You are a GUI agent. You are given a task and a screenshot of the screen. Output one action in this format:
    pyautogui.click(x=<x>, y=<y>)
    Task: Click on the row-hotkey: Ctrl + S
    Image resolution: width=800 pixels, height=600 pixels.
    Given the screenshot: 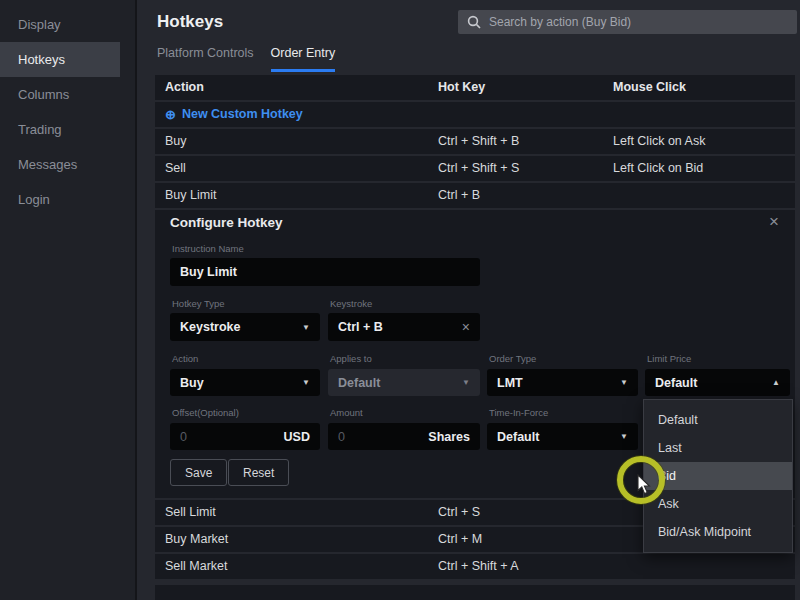 What is the action you would take?
    pyautogui.click(x=459, y=512)
    